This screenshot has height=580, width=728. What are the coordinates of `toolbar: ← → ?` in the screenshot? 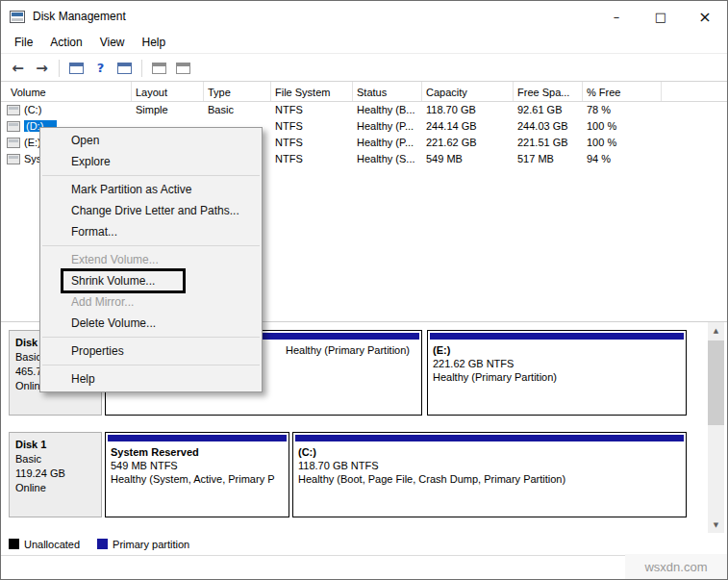 It's located at (364, 68).